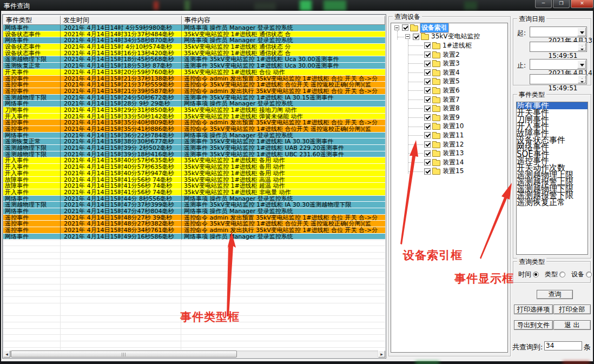 The image size is (594, 364). I want to click on table-row: 遥测恢复正常 2021年 4月14日15时38分30秒677毫秒 遥测事件 35…, so click(194, 142).